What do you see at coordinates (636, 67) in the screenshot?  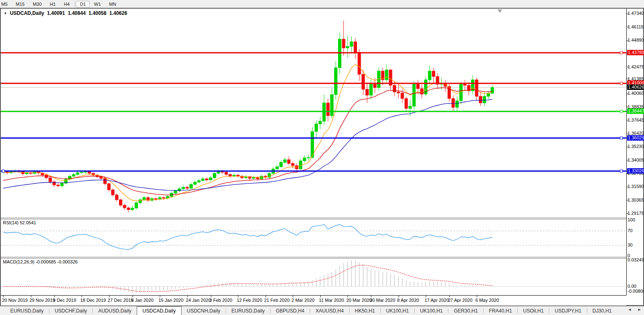 I see `price-tick-label: 1.42475` at bounding box center [636, 67].